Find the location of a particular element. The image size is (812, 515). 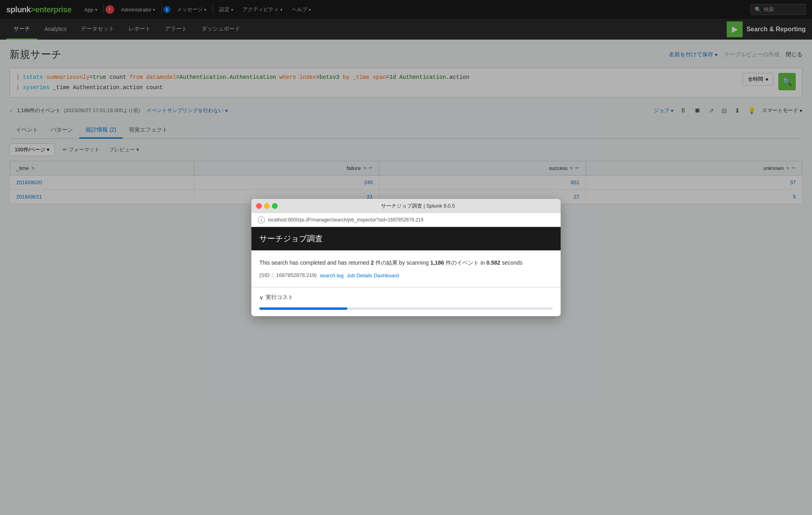

modal-header: サーチジョブ調査 is located at coordinates (406, 238).